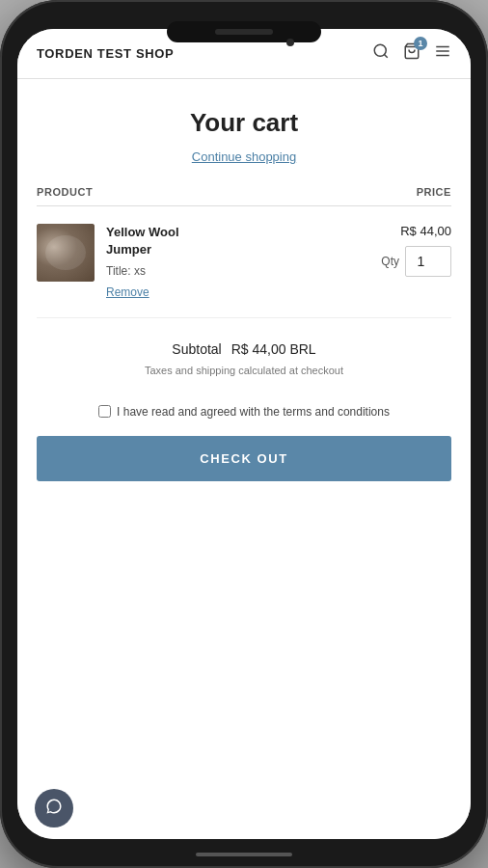 The height and width of the screenshot is (868, 488). What do you see at coordinates (105, 54) in the screenshot?
I see `store-logo: TORDEN TEST SHOP` at bounding box center [105, 54].